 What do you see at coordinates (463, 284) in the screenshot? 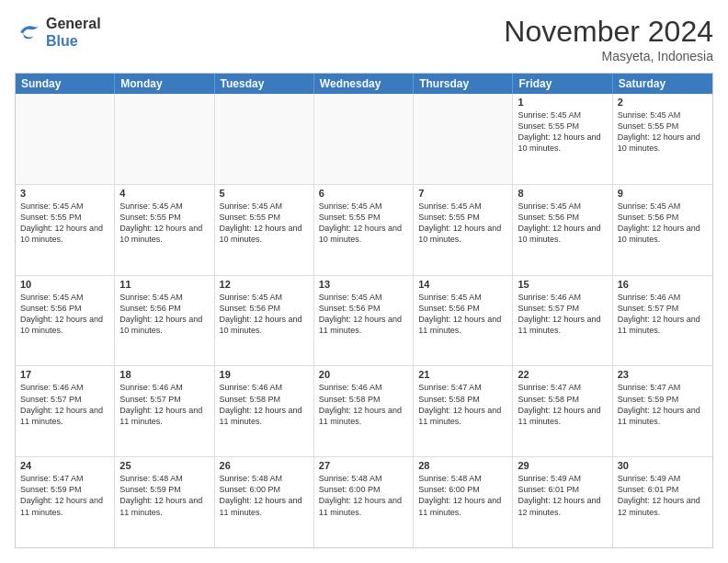
I see `day-number: 14` at bounding box center [463, 284].